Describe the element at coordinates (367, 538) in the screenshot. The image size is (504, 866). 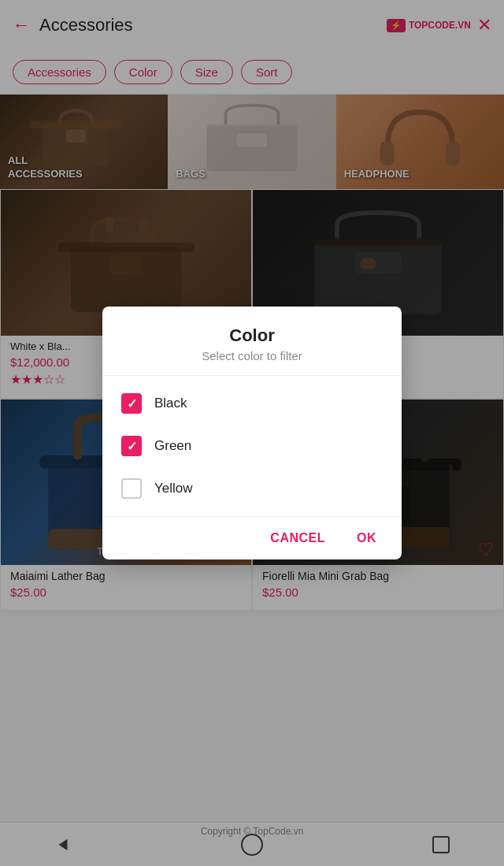
I see `dialog-ok-button: OK` at that location.